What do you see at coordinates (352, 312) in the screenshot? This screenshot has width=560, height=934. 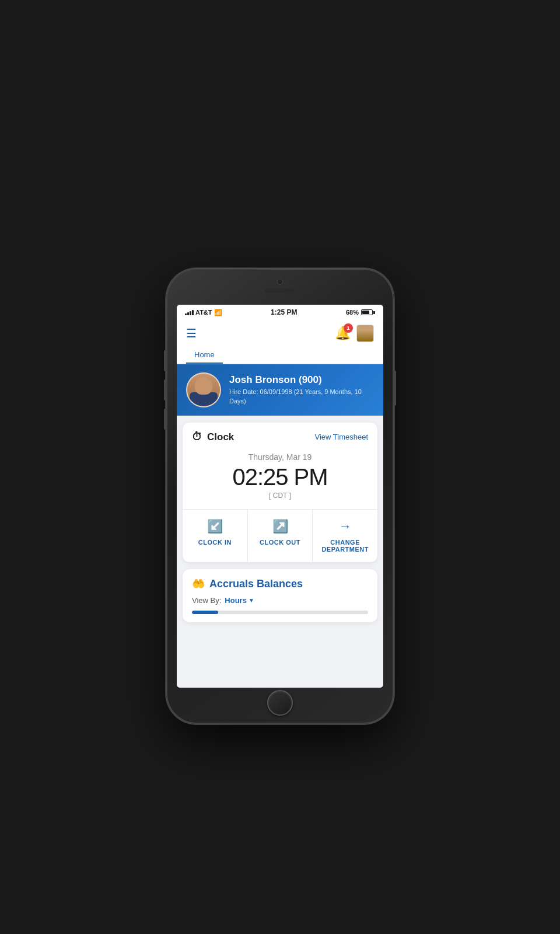 I see `battery-percent: 68%` at bounding box center [352, 312].